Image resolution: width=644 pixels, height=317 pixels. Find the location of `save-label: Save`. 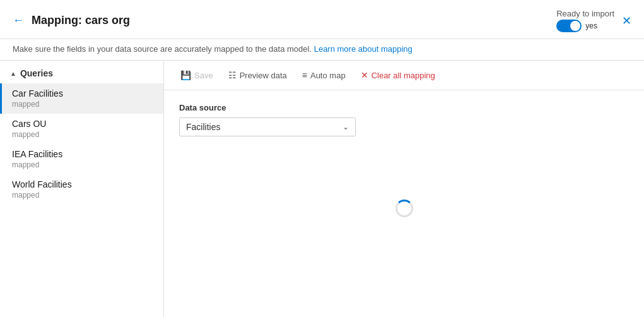

save-label: Save is located at coordinates (204, 76).